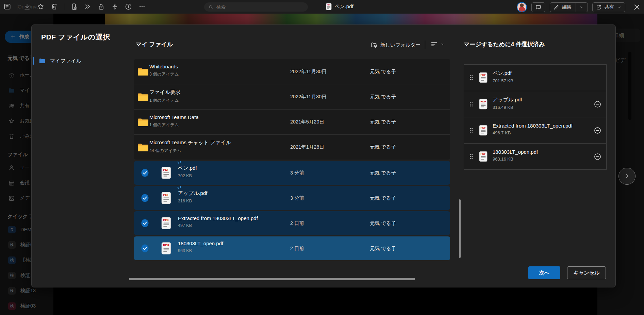  I want to click on edit-split-button: 編集, so click(569, 7).